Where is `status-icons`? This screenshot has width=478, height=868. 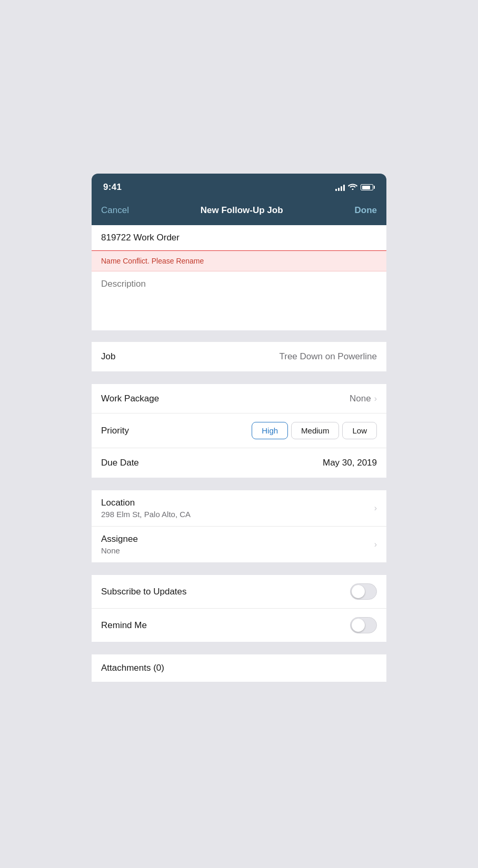
status-icons is located at coordinates (355, 187).